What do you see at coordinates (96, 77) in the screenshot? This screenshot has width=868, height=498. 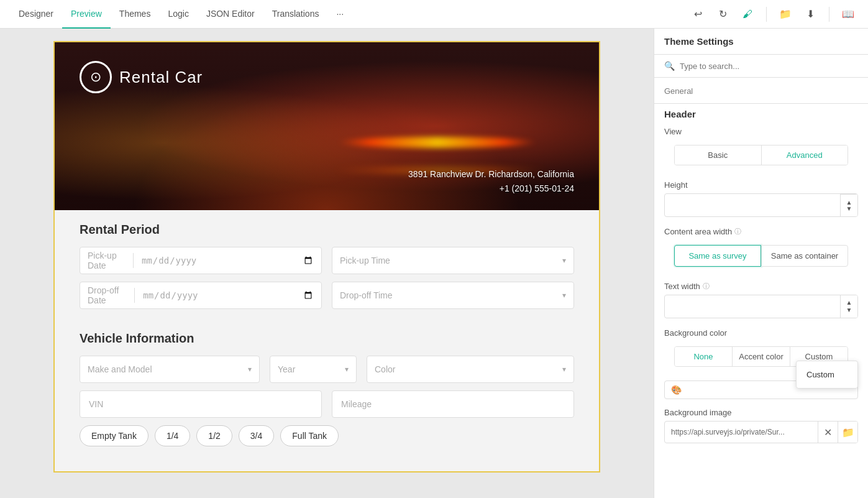 I see `wheel-icon: ⊙` at bounding box center [96, 77].